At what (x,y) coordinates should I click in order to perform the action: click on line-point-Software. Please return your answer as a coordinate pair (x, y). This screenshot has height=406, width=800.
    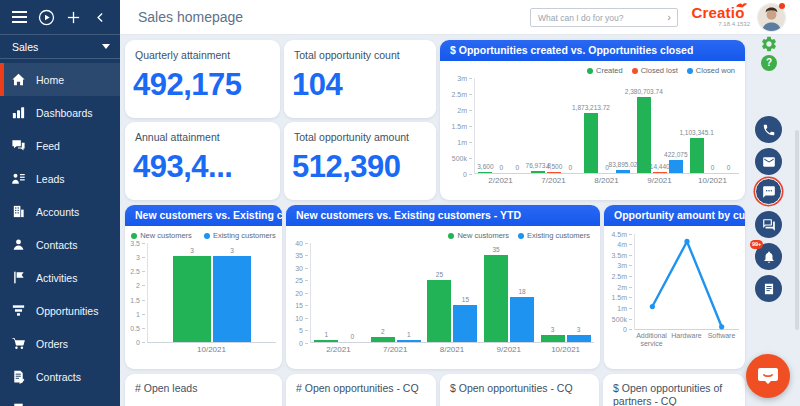
    Looking at the image, I should click on (722, 326).